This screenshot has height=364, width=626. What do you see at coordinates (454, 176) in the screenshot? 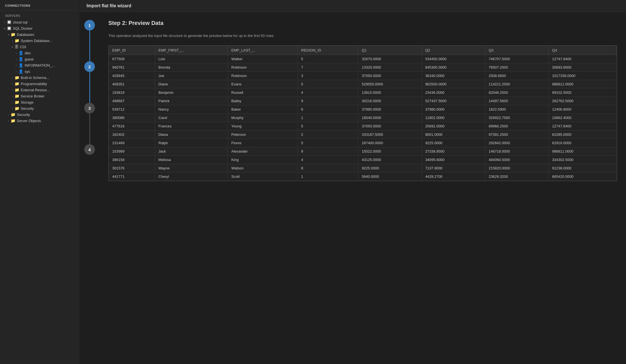
I see `table-cell: 4428.2700` at bounding box center [454, 176].